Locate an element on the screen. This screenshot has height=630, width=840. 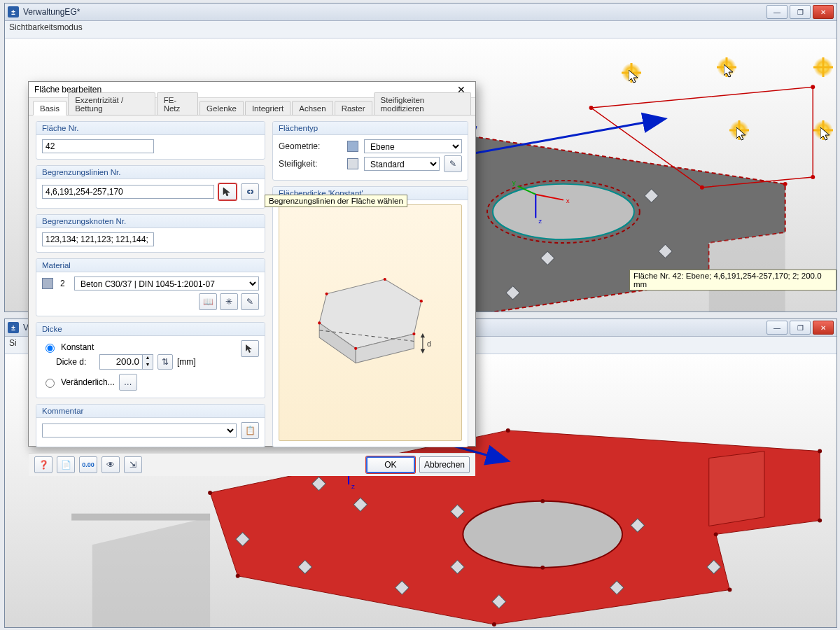
material-new-button: ✳ is located at coordinates (229, 302).